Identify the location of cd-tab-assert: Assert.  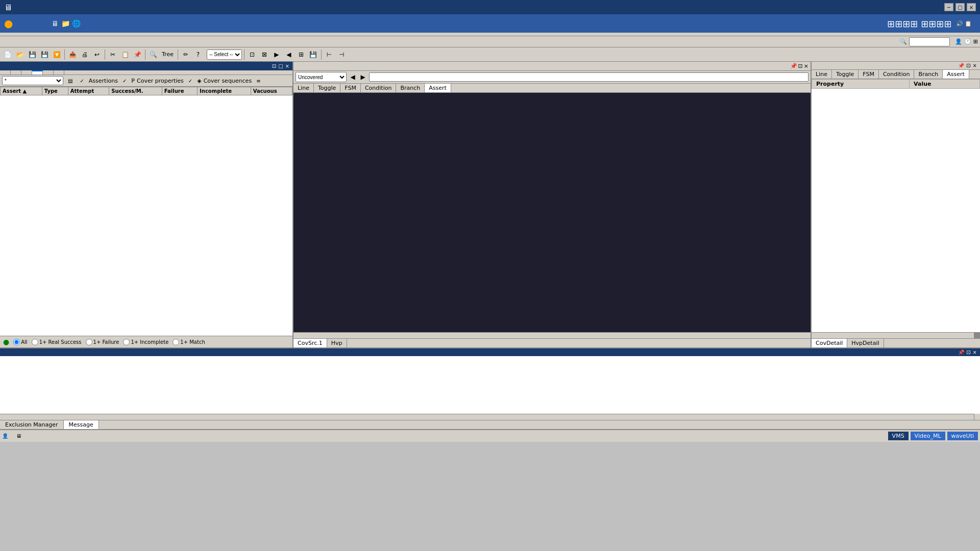
(956, 74).